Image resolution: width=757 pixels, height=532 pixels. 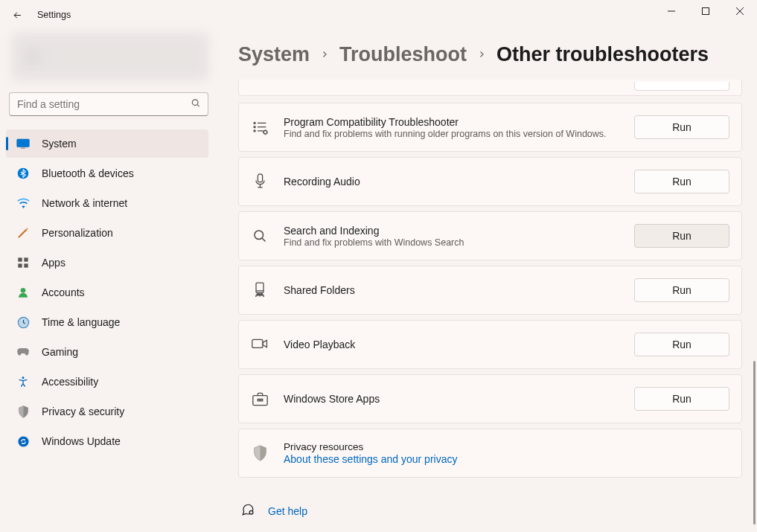 I want to click on card-title: Recording Audio, so click(x=451, y=182).